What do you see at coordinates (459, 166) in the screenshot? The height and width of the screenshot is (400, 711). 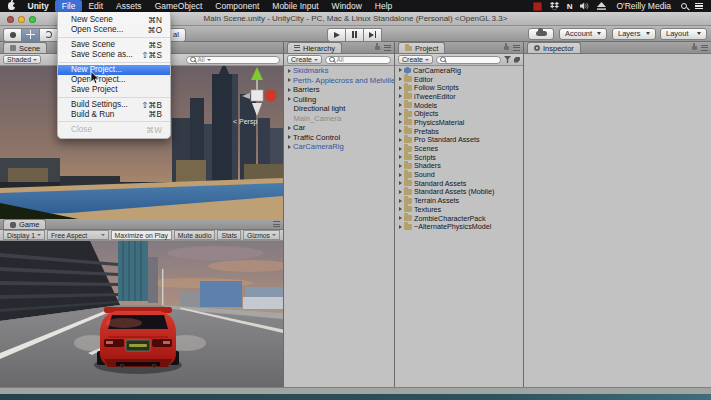 I see `project-item: Shaders` at bounding box center [459, 166].